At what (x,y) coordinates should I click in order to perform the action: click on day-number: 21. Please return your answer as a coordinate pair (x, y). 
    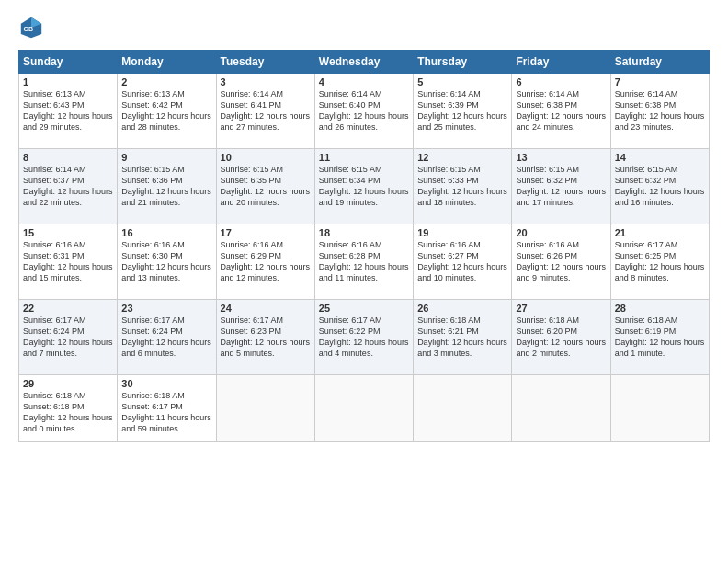
    Looking at the image, I should click on (660, 233).